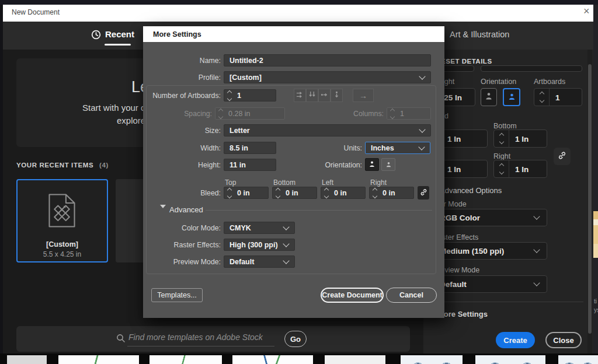  Describe the element at coordinates (389, 193) in the screenshot. I see `bleed-right-value: 0 in` at that location.